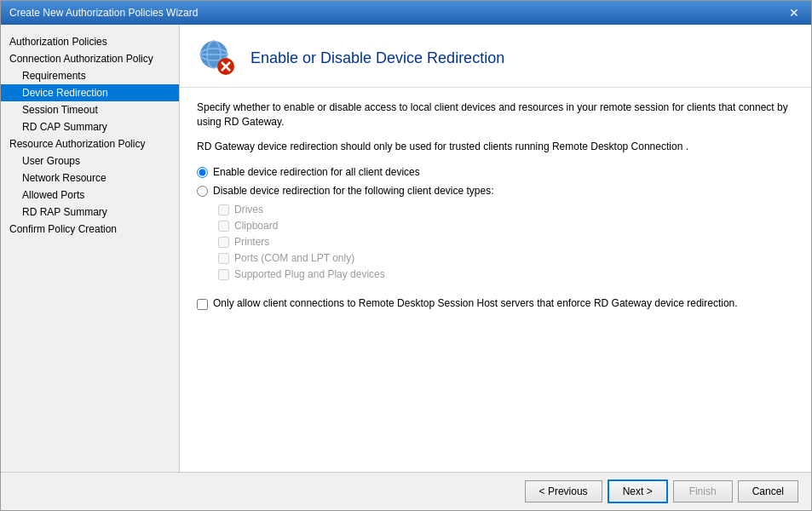  I want to click on bottom-checkbox-label: Only allow client connections to Remote …, so click(475, 303).